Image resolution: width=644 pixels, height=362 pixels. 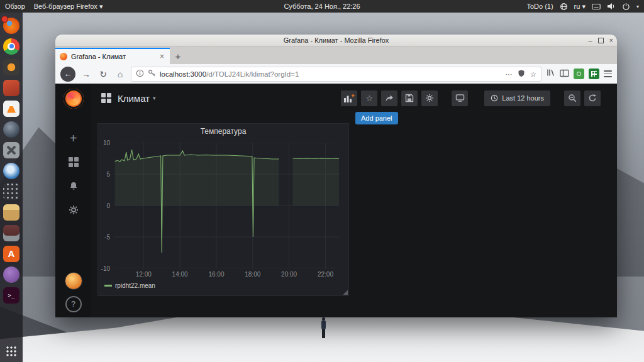 What do you see at coordinates (611, 40) in the screenshot?
I see `close-button: ×` at bounding box center [611, 40].